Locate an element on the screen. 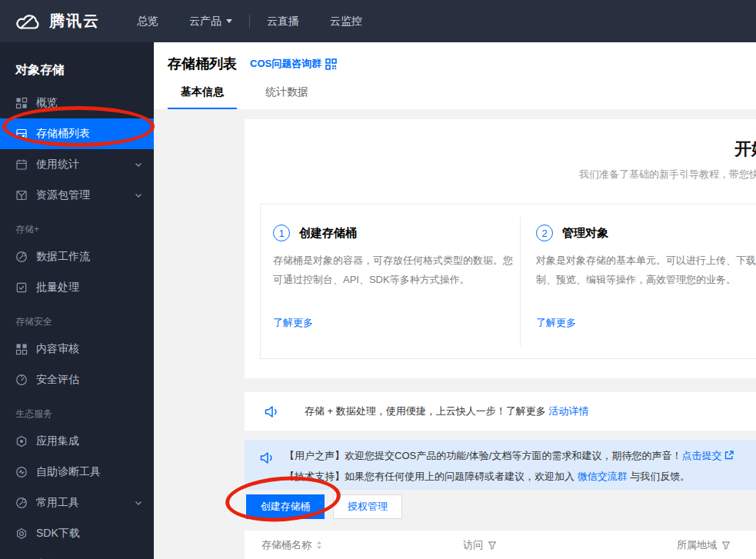 Image resolution: width=756 pixels, height=559 pixels. top-navbar: 腾讯云 总览 云产品 云直播 云监控 is located at coordinates (378, 22).